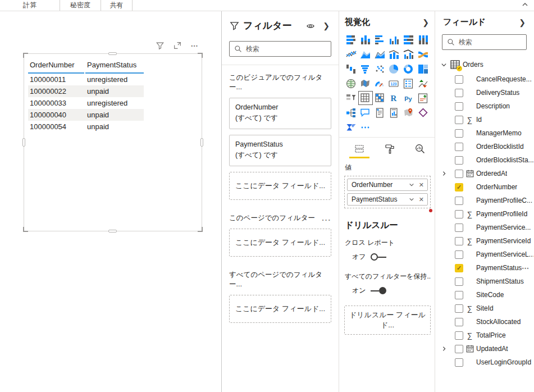  Describe the element at coordinates (117, 6) in the screenshot. I see `ribbon-tab-share: 共有` at that location.